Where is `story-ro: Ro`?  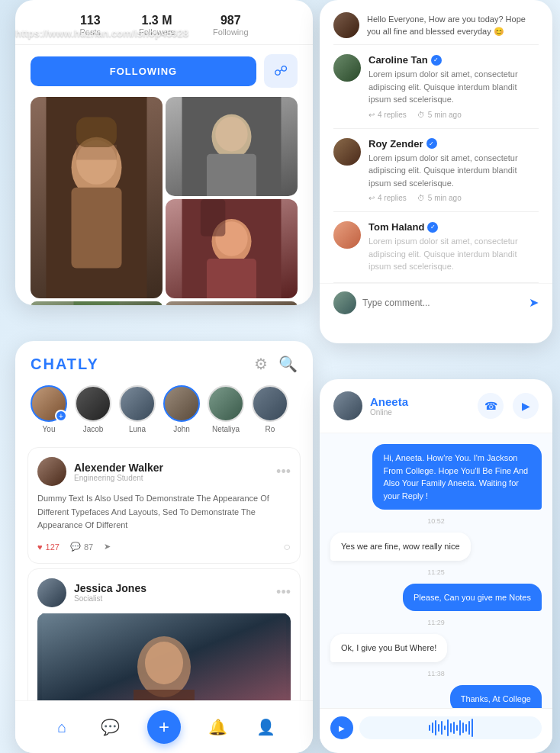
story-ro: Ro is located at coordinates (270, 409).